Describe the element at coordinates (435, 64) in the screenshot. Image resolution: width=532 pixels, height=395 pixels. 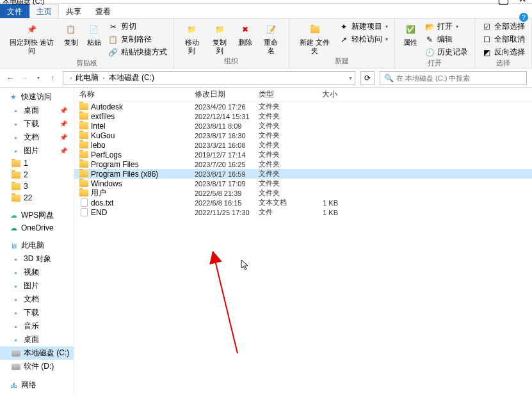
I see `group-label-open: 打开` at that location.